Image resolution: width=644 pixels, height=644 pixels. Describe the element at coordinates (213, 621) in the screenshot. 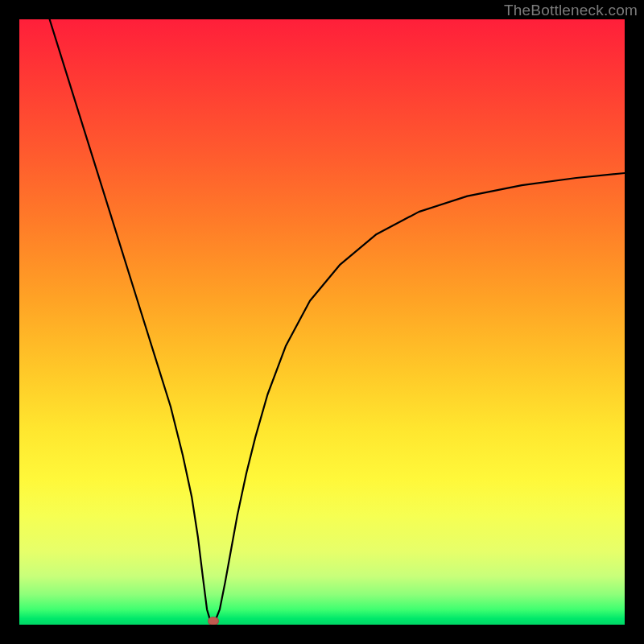

I see `optimal-point-marker` at that location.